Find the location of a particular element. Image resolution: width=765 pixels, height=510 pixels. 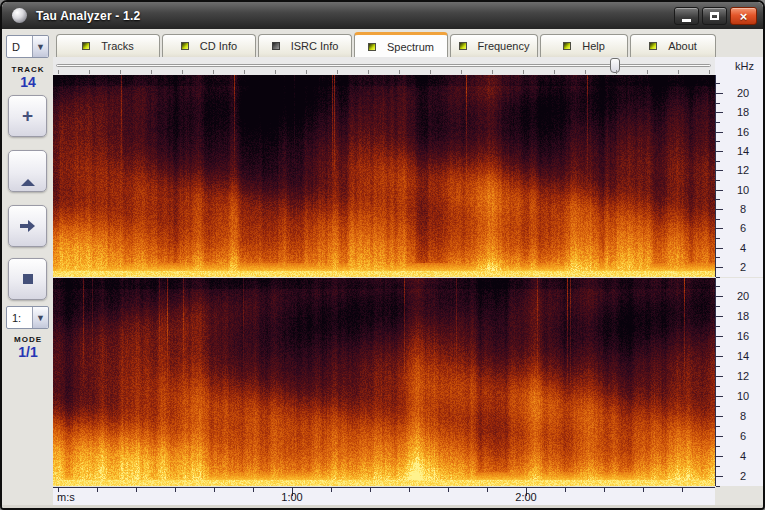

time-tick-label: 1:00 is located at coordinates (292, 497).